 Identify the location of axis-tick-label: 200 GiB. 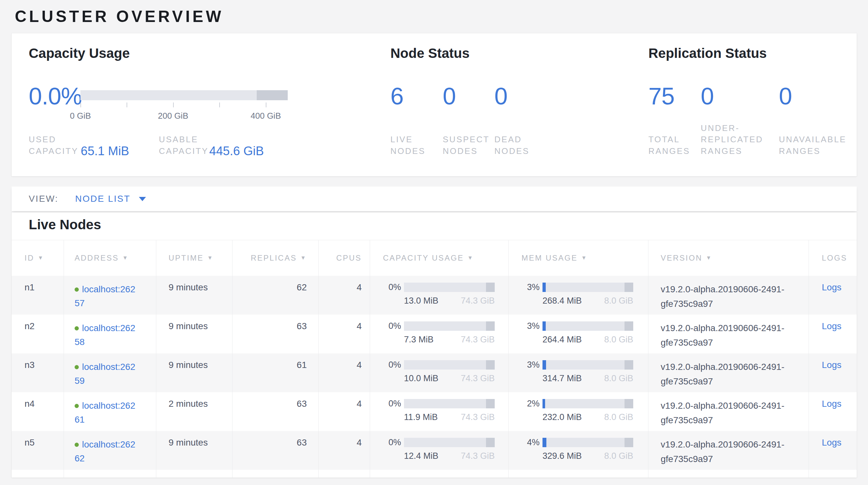
(173, 116).